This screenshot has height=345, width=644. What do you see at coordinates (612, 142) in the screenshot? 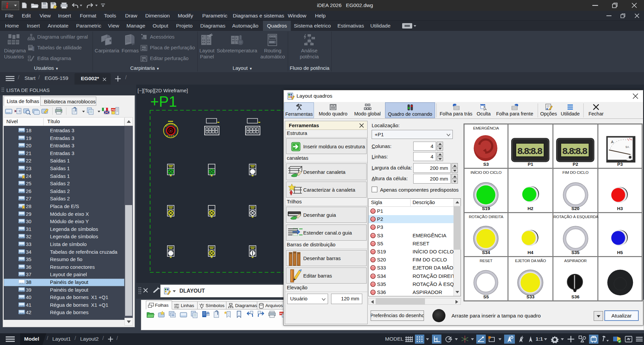
I see `svg-text: A` at bounding box center [612, 142].